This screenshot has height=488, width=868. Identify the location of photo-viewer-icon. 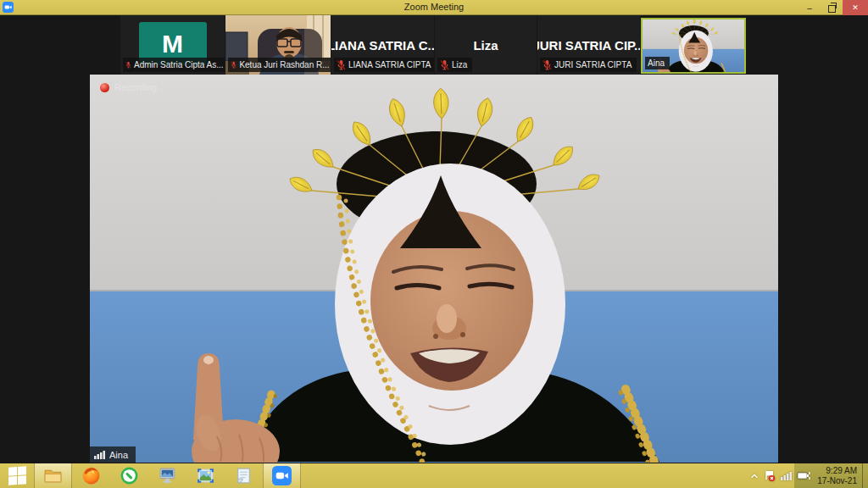
(168, 476).